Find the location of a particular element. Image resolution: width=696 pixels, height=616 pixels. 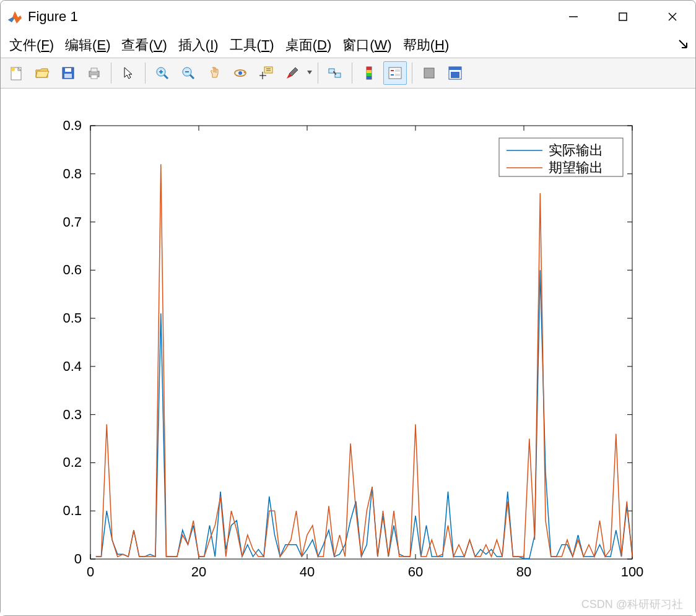

undock-arrow-icon is located at coordinates (684, 46).